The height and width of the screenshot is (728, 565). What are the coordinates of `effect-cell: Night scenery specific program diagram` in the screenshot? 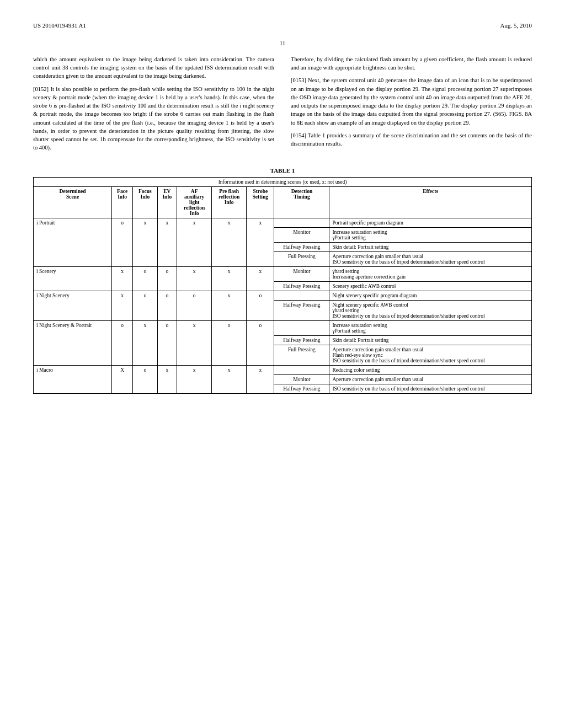 It's located at (430, 296).